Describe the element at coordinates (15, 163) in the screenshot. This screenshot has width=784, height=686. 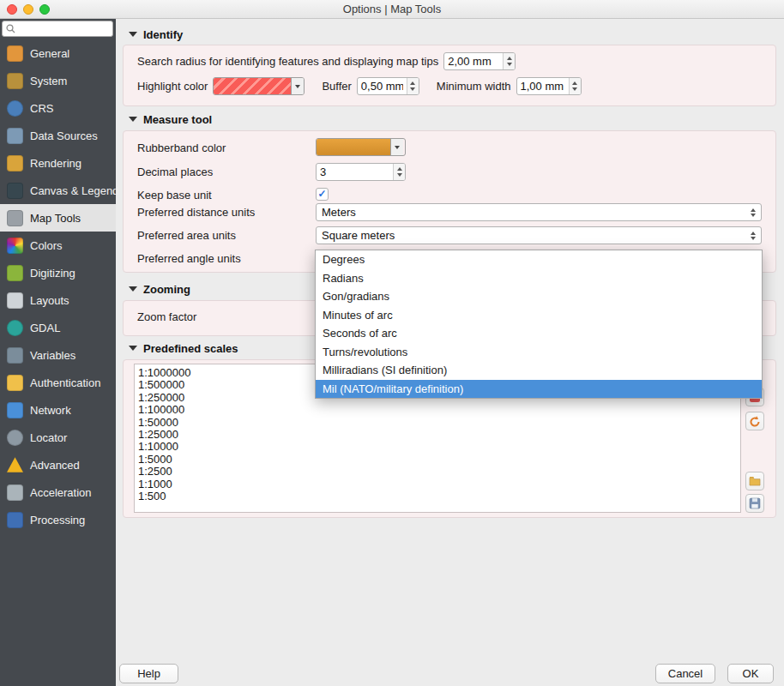
I see `paintbrush-icon` at that location.